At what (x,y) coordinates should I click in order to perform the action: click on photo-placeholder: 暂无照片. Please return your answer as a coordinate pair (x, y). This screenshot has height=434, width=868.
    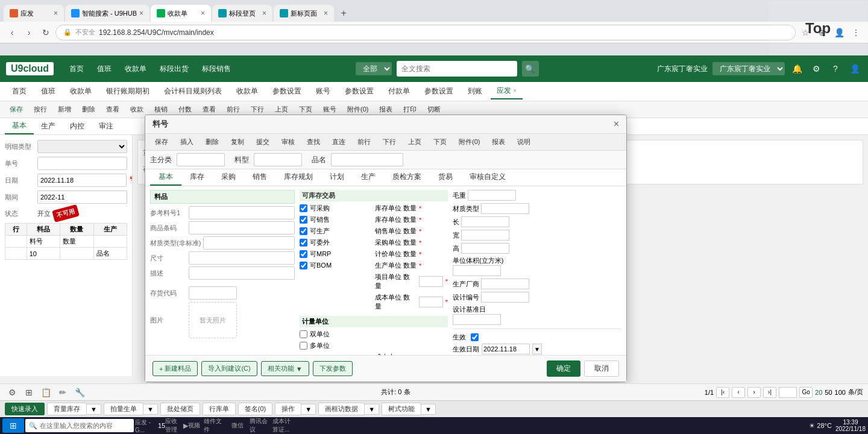
    Looking at the image, I should click on (213, 320).